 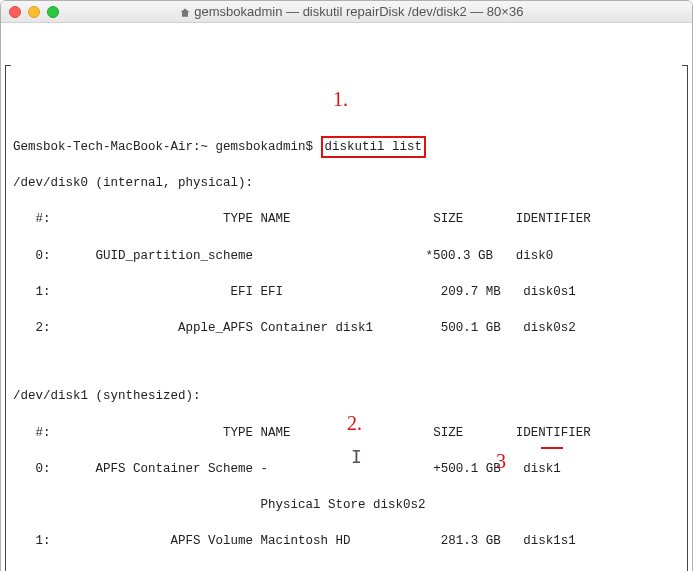 I want to click on disk0-col-header: #: TYPE NAME SIZE IDENTIFIER, so click(x=346, y=219).